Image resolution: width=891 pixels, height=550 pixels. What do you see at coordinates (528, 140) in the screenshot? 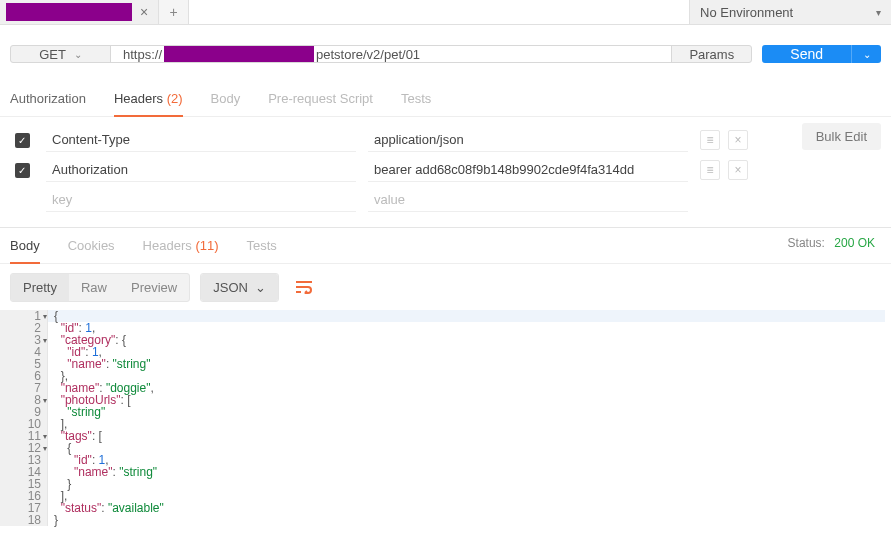
I see `header-value-input: application/json` at bounding box center [528, 140].